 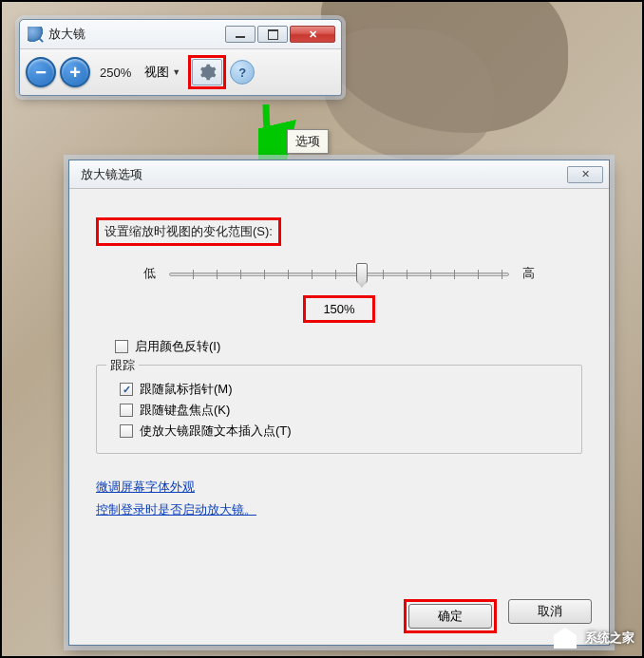 What do you see at coordinates (126, 389) in the screenshot?
I see `follow-mouse-checkbox` at bounding box center [126, 389].